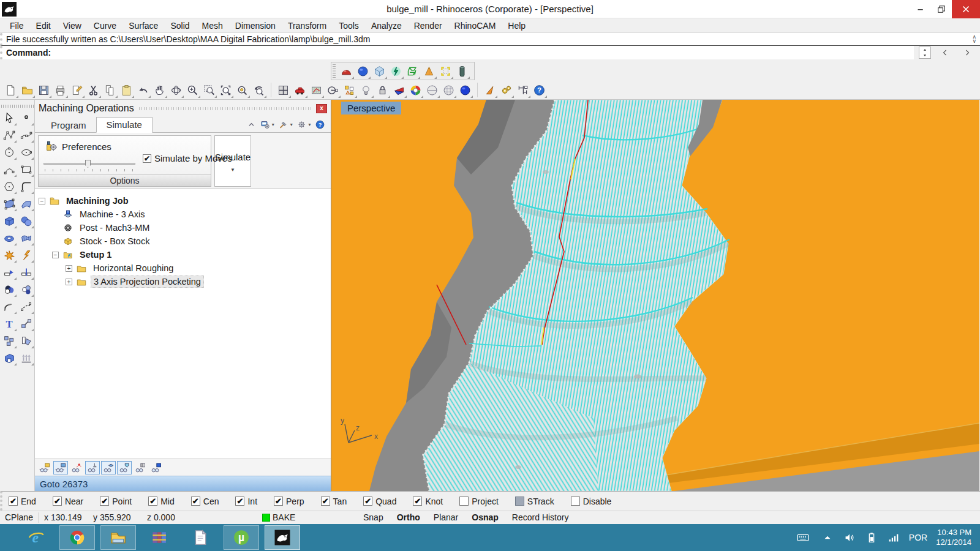 The width and height of the screenshot is (980, 551). What do you see at coordinates (42, 201) in the screenshot?
I see `expander-minus-icon: −` at bounding box center [42, 201].